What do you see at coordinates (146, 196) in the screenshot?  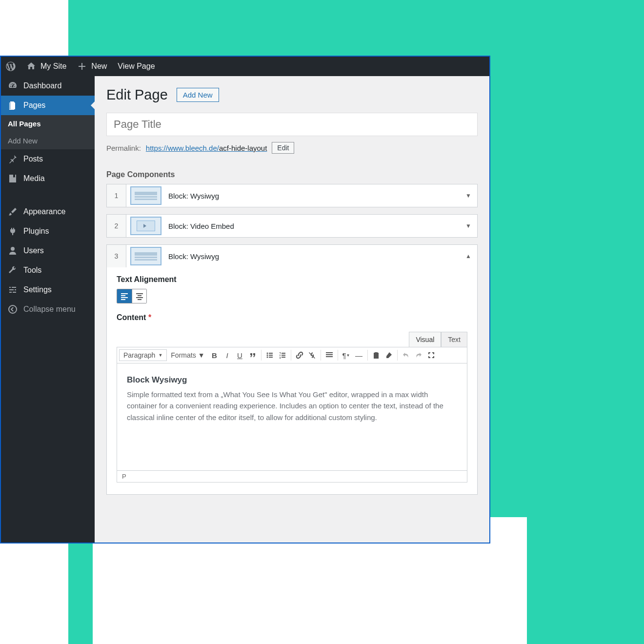 I see `wysiwyg-thumb-icon` at bounding box center [146, 196].